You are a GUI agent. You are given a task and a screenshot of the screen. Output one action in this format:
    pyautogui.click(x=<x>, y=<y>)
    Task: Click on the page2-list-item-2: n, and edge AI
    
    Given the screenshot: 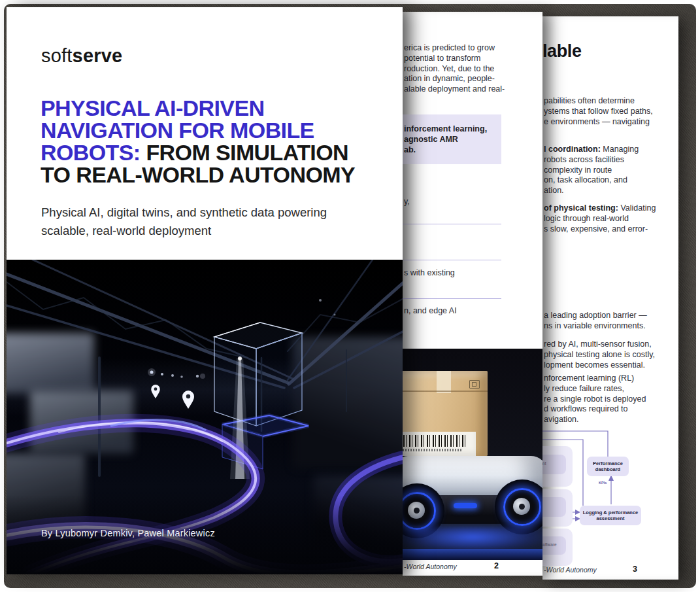 What is the action you would take?
    pyautogui.click(x=430, y=311)
    